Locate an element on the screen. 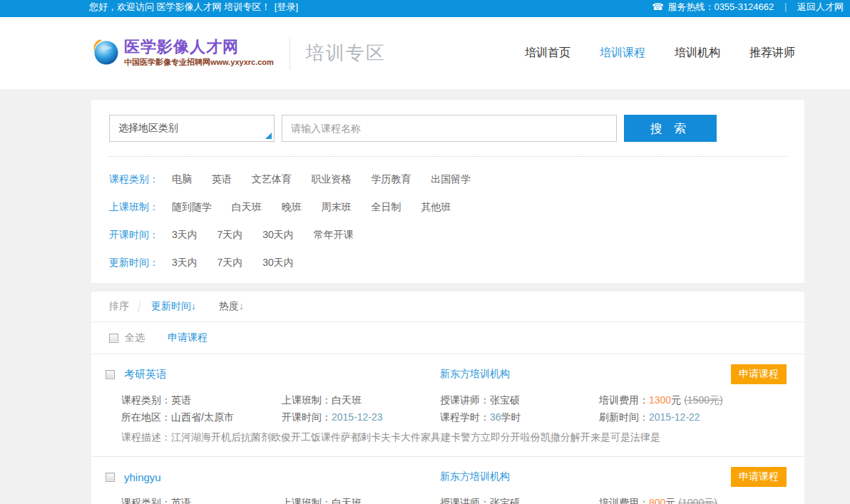  region-category-select: 选择地区类别 is located at coordinates (192, 128).